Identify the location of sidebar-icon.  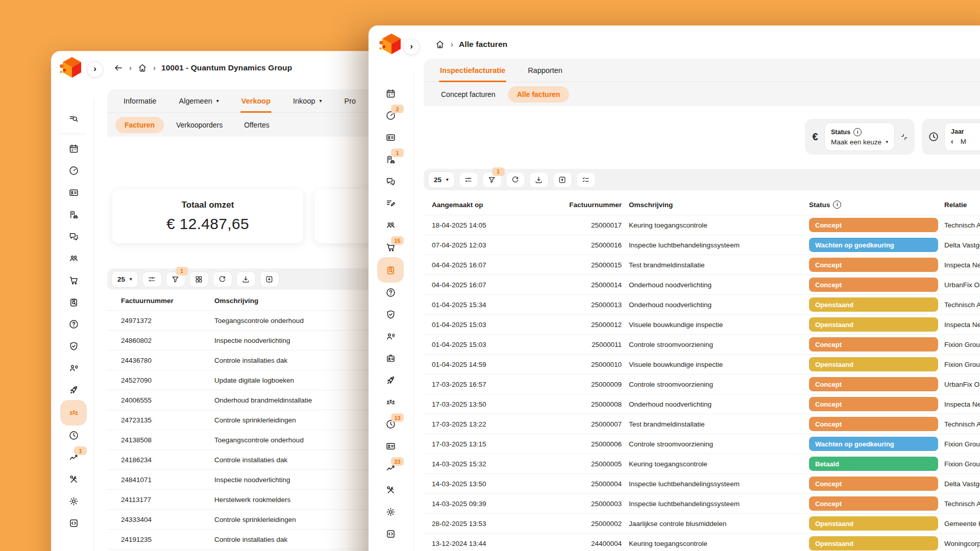
(74, 258).